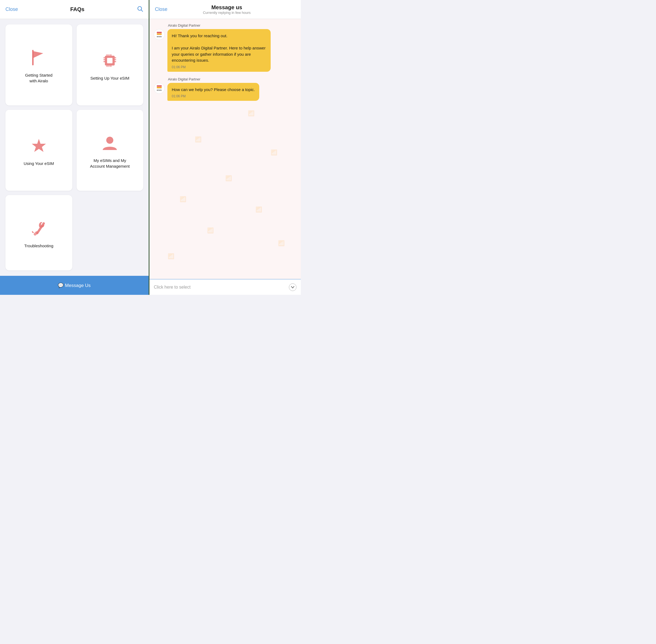  I want to click on right-panel: Close Message us Currently replying in f…, so click(225, 147).